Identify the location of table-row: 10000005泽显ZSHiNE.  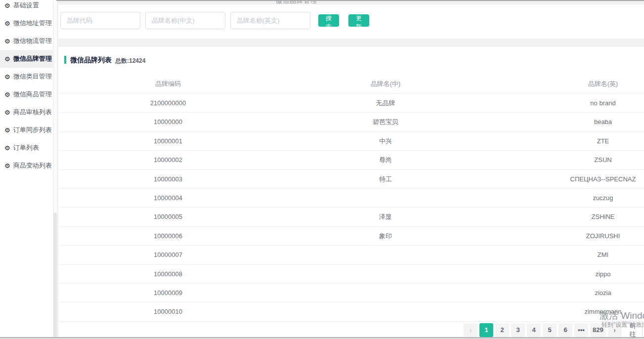
(352, 217).